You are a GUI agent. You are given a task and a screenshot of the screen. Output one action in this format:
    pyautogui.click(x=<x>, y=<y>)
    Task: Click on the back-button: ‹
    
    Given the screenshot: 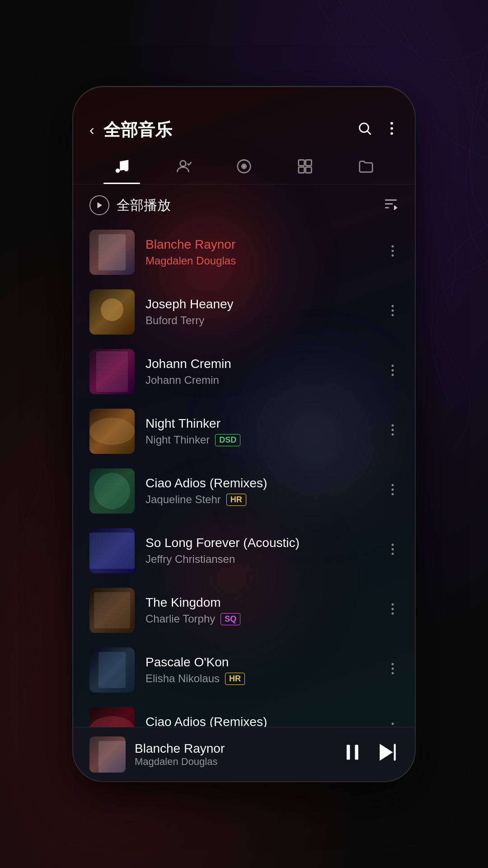 What is the action you would take?
    pyautogui.click(x=92, y=130)
    